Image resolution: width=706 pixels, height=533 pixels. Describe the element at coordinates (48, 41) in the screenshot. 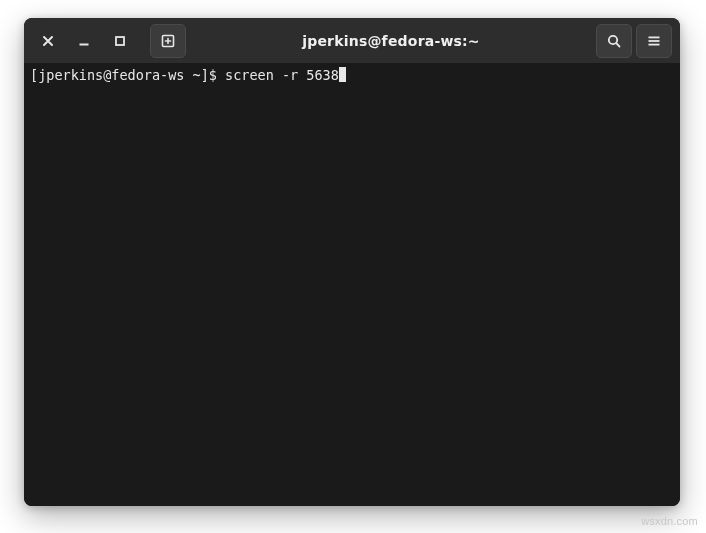

I see `close-button` at that location.